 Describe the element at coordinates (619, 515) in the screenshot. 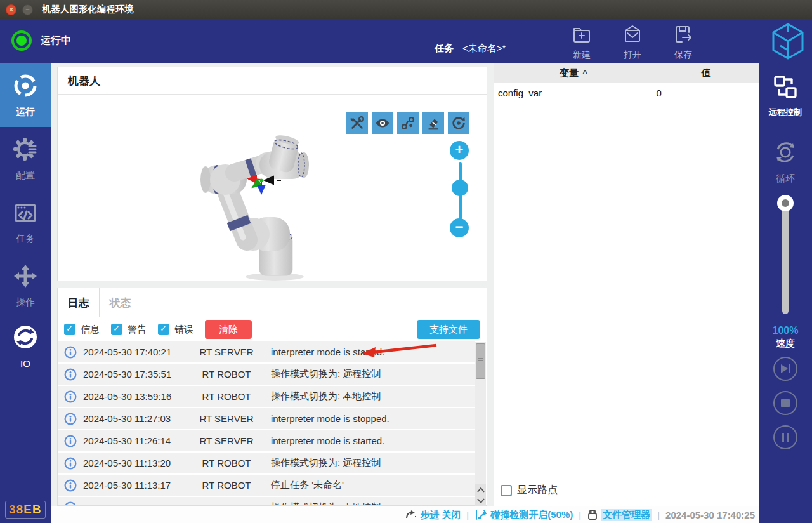

I see `file-manager-button: 文件管理器` at that location.